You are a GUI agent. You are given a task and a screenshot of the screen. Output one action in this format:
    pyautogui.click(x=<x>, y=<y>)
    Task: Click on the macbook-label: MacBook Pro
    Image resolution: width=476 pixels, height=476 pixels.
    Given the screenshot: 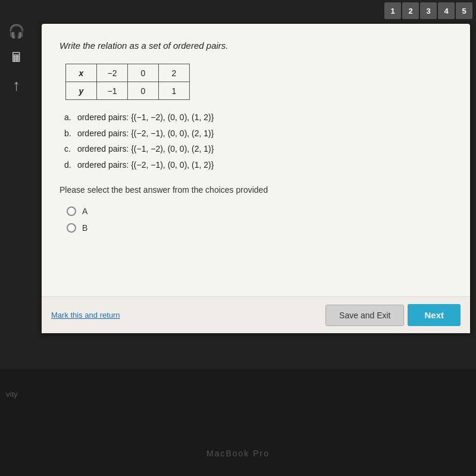 What is the action you would take?
    pyautogui.click(x=238, y=453)
    